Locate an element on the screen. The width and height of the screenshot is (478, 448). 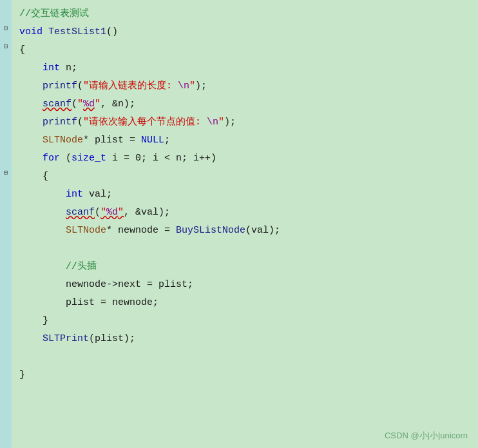
null-keyword: NULL is located at coordinates (153, 141).